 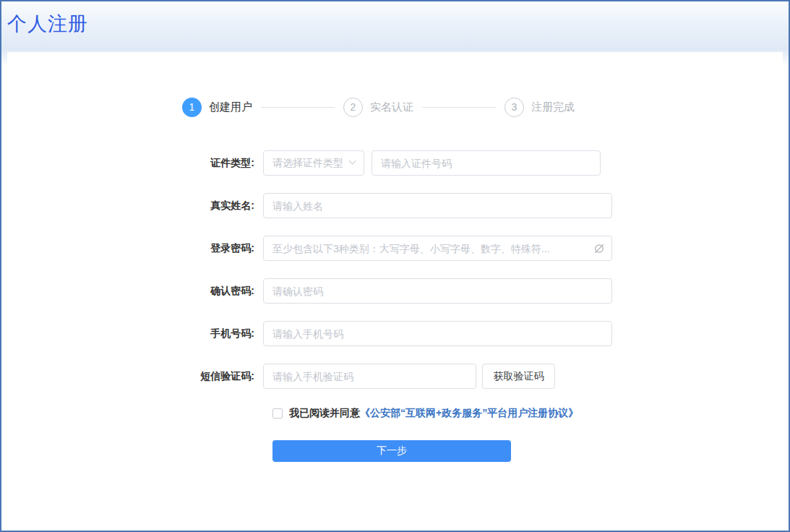 What do you see at coordinates (221, 163) in the screenshot?
I see `cert-type-label: 证件类型:` at bounding box center [221, 163].